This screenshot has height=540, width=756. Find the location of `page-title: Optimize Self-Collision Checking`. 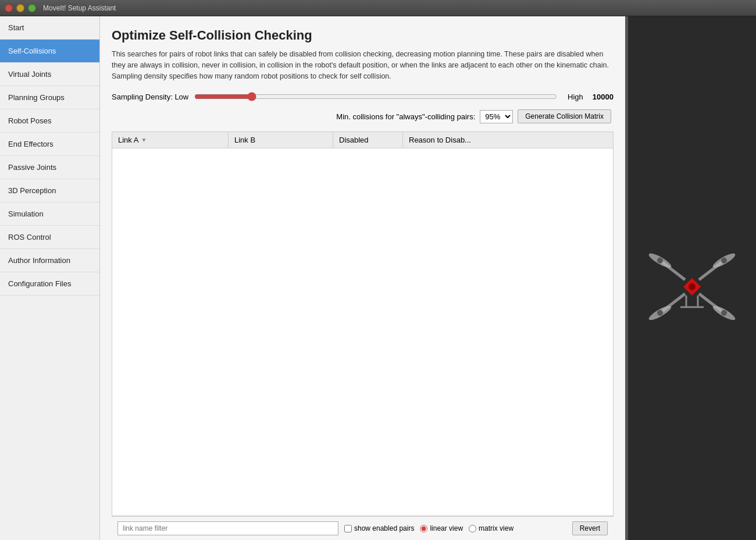

page-title: Optimize Self-Collision Checking is located at coordinates (363, 35).